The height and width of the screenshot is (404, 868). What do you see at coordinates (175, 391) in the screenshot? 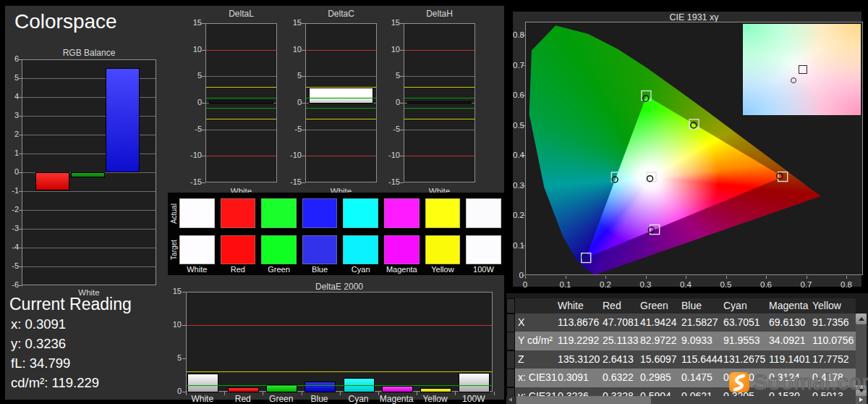
I see `deltae-y-tick-label: 0` at bounding box center [175, 391].